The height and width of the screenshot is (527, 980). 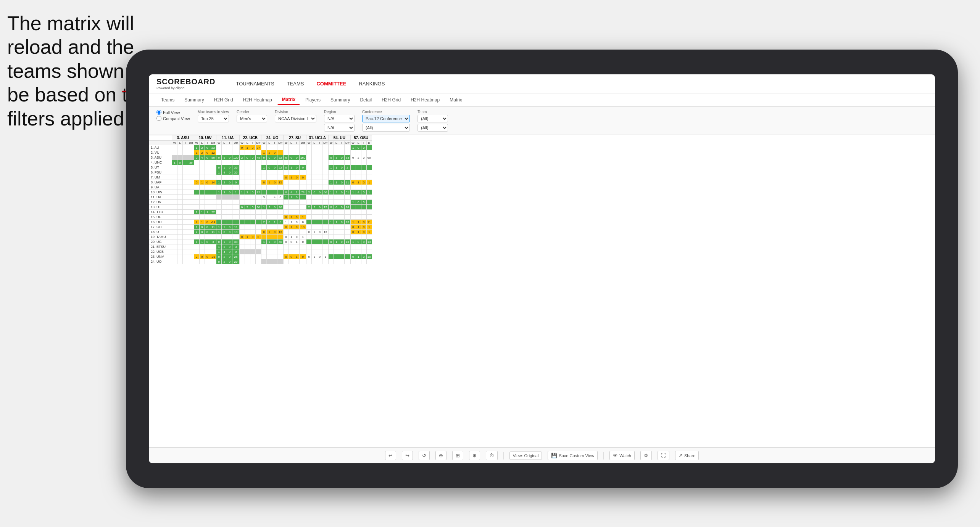 I want to click on conference-select: Pac-12 Conference, so click(x=386, y=119).